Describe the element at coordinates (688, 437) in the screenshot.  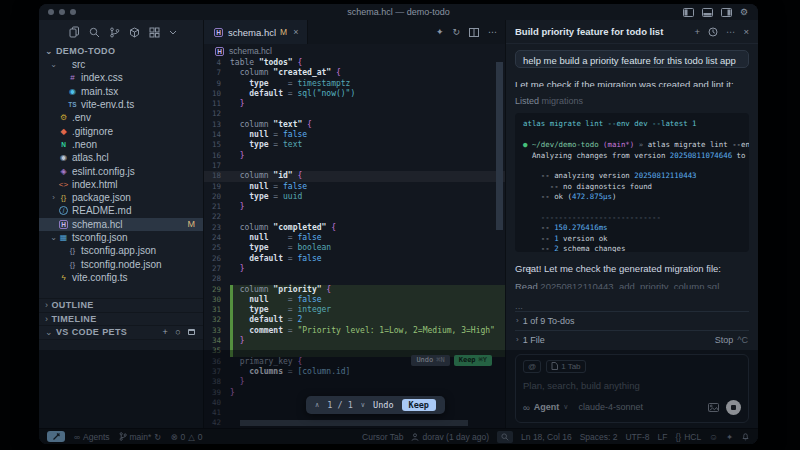
I see `language-mode-item: {}HCL` at that location.